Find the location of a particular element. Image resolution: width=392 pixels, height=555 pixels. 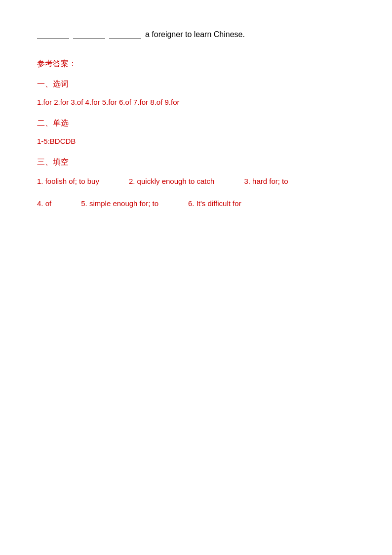

sentence-text: a foreigner to learn Chinese. is located at coordinates (195, 35).